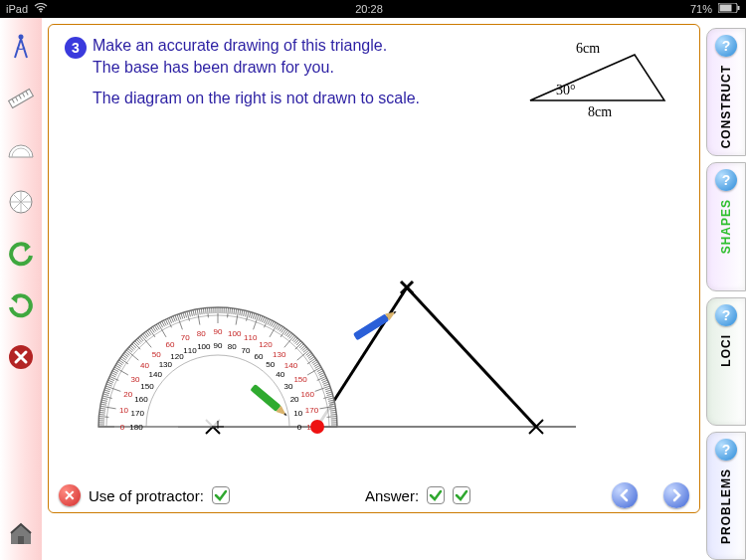 Image resolution: width=746 pixels, height=560 pixels. I want to click on tab-loci: ? LOCI, so click(726, 362).